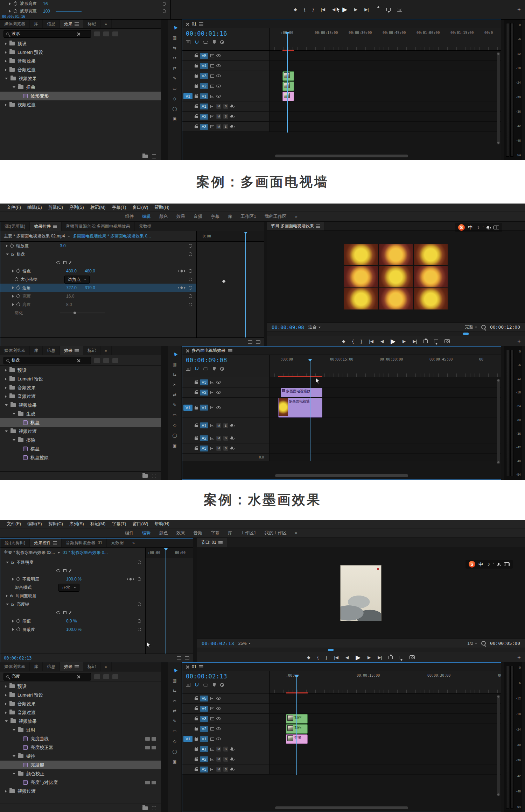 The width and height of the screenshot is (525, 812). What do you see at coordinates (230, 533) in the screenshot?
I see `workspace-tab: 库` at bounding box center [230, 533].